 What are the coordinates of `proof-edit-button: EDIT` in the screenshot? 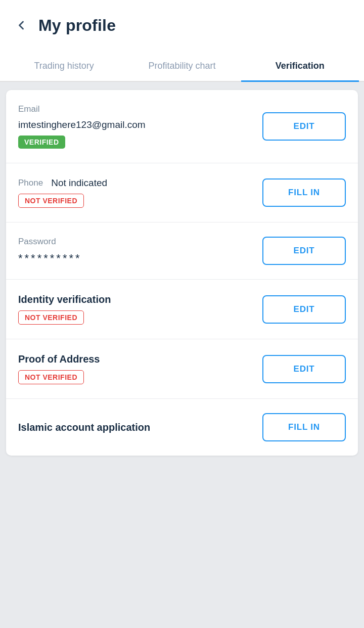 It's located at (304, 369).